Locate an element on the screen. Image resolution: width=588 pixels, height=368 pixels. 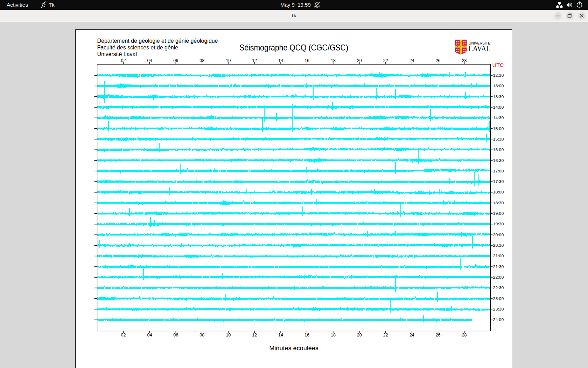
svg-text: 20:00 is located at coordinates (498, 235).